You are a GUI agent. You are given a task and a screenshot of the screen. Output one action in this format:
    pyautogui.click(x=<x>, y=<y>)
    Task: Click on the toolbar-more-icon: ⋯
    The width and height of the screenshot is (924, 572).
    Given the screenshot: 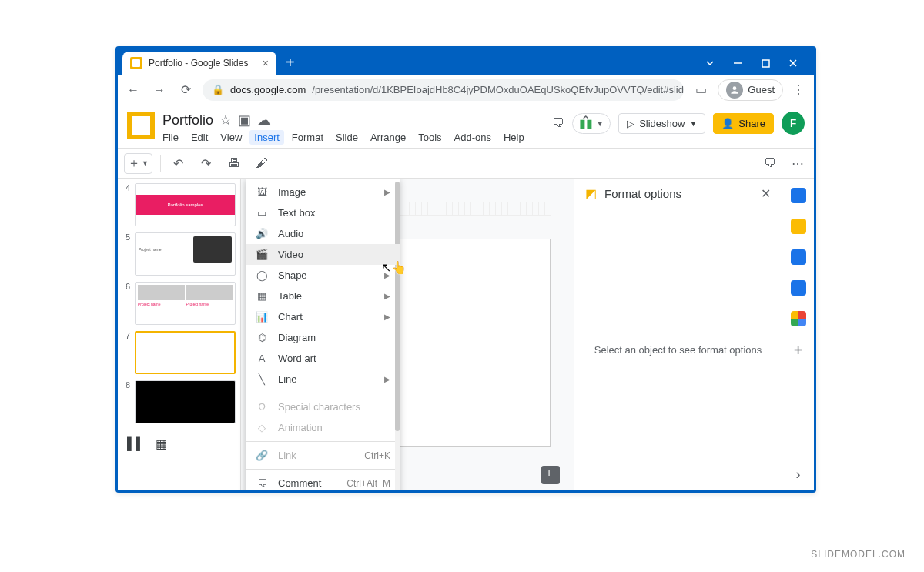 What is the action you would take?
    pyautogui.click(x=798, y=163)
    